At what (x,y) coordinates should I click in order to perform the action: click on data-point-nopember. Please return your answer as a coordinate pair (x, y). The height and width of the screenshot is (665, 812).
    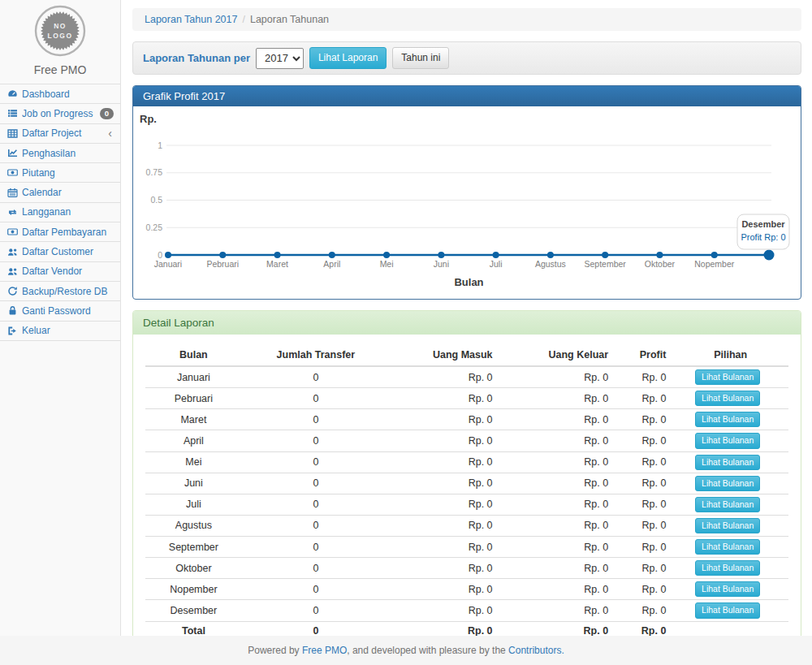
    Looking at the image, I should click on (715, 255).